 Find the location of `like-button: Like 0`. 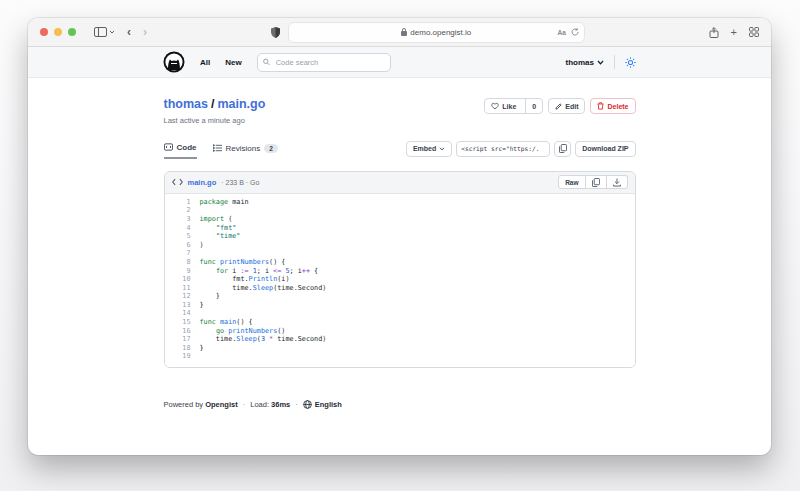

like-button: Like 0 is located at coordinates (514, 106).